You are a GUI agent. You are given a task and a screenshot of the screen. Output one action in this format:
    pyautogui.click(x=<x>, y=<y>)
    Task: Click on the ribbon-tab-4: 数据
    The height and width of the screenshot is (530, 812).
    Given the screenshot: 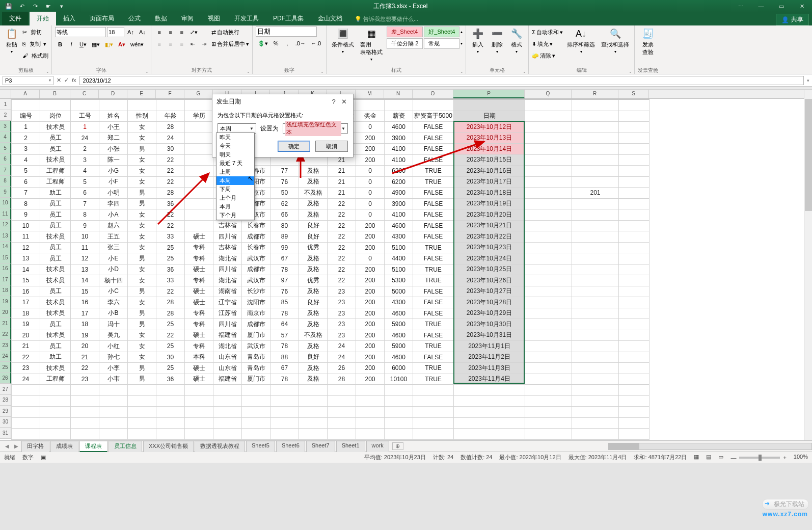 What is the action you would take?
    pyautogui.click(x=161, y=18)
    